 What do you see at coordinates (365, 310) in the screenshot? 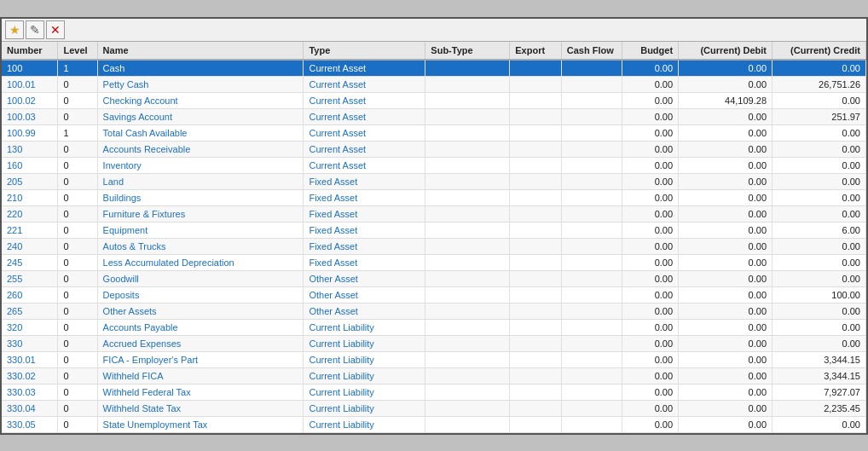
I see `cell-type: Other Asset` at bounding box center [365, 310].